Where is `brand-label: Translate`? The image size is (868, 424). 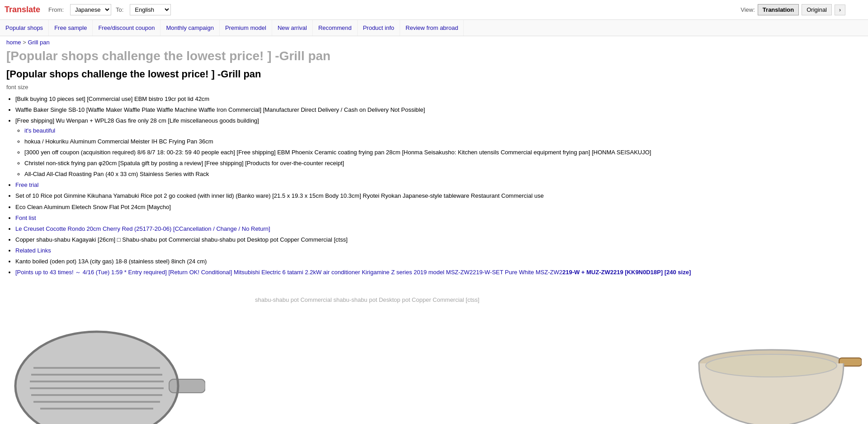 brand-label: Translate is located at coordinates (23, 10).